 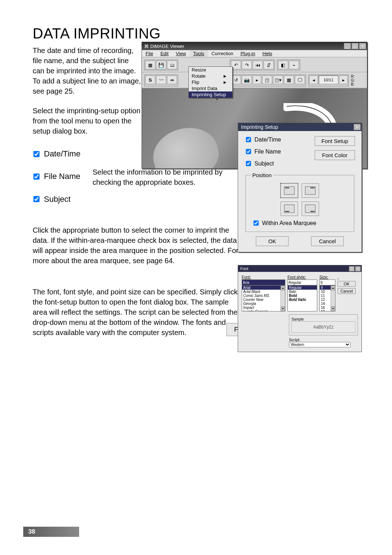 What do you see at coordinates (211, 89) in the screenshot?
I see `tools-imprint-data: Imprint Data` at bounding box center [211, 89].